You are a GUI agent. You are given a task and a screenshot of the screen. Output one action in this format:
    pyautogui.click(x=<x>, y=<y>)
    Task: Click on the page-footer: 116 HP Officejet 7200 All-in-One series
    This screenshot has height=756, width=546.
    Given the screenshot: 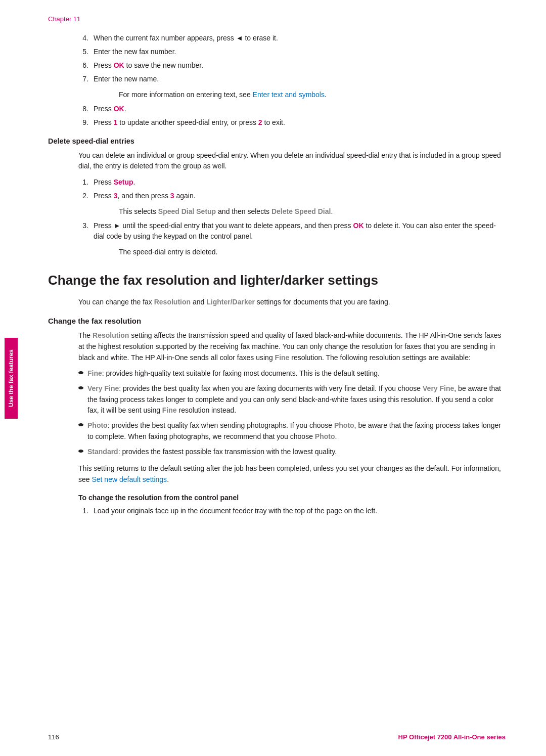 What is the action you would take?
    pyautogui.click(x=273, y=737)
    